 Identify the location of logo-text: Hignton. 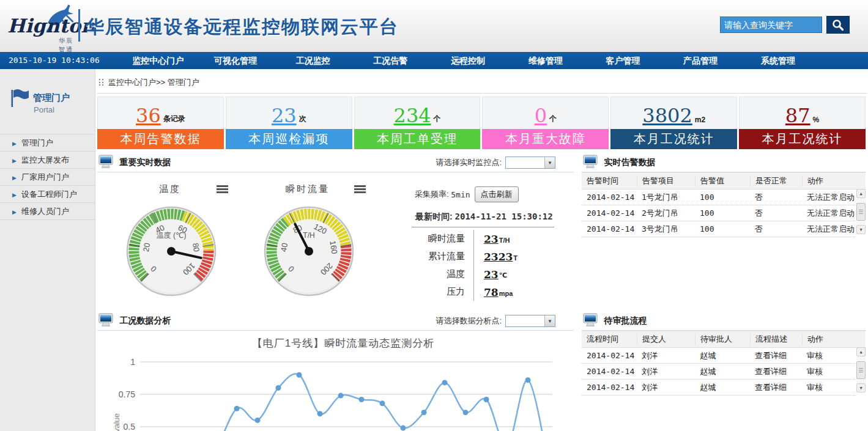
(51, 26).